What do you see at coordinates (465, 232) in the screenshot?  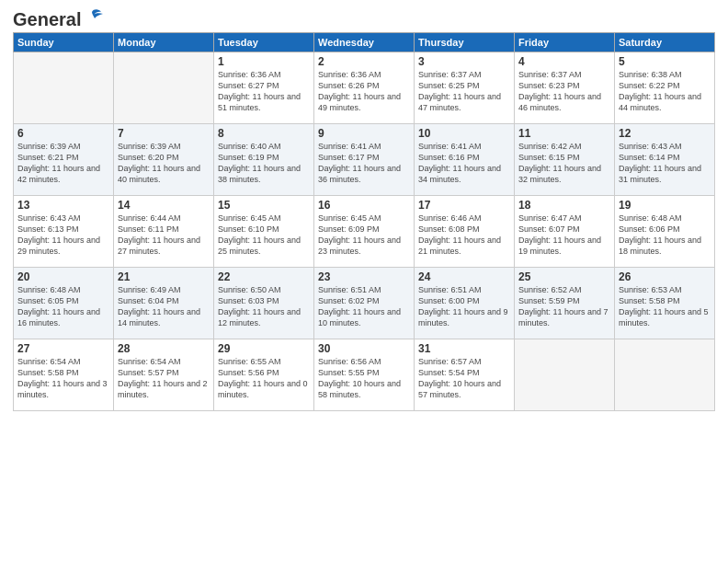 I see `calendar-day-cell: 17Sunrise: 6:46 AM Sunset: 6:08 PM Dayli…` at bounding box center [465, 232].